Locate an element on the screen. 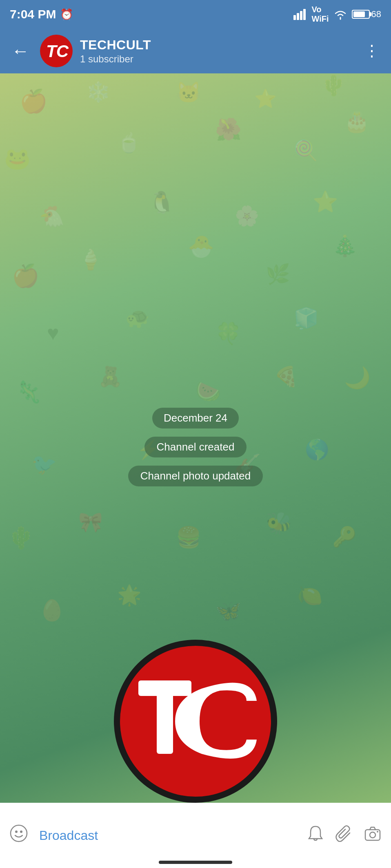  attach-button is located at coordinates (344, 835).